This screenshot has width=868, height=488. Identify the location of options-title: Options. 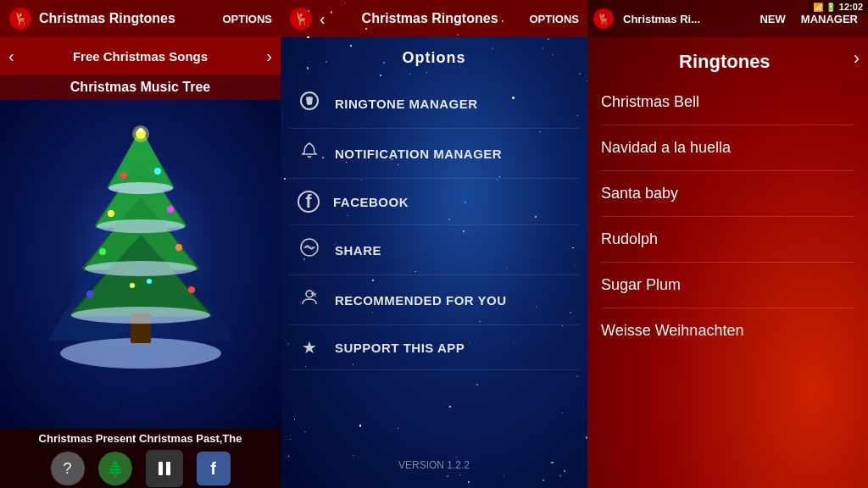
(434, 58).